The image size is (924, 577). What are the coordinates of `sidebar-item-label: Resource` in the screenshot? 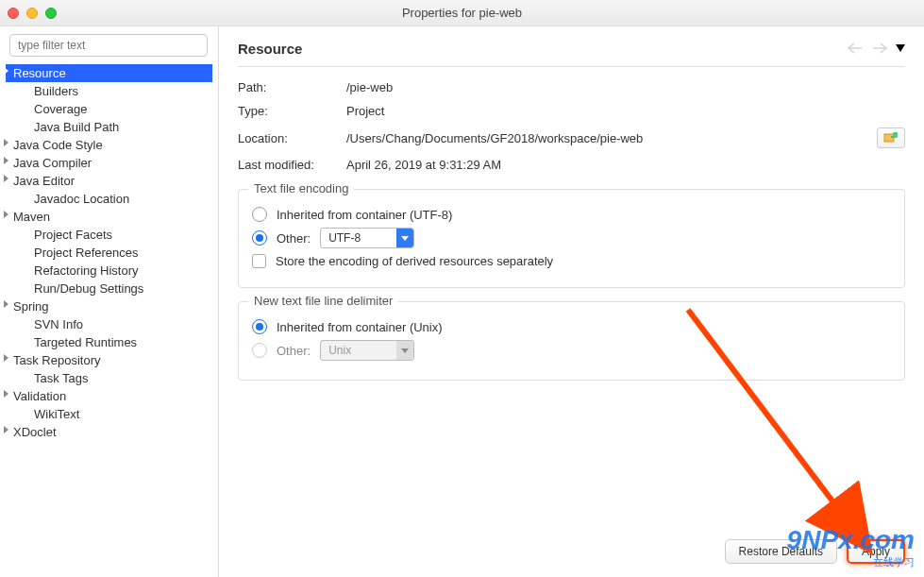 It's located at (40, 74).